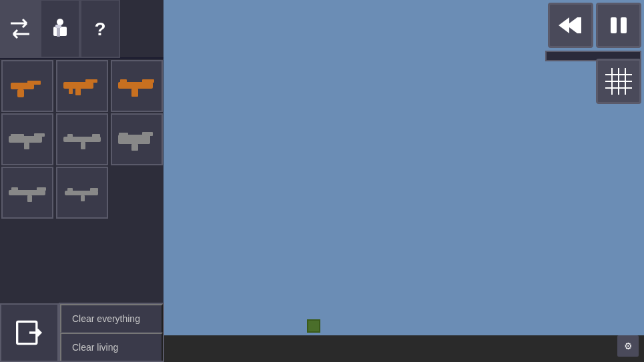 The width and height of the screenshot is (644, 362). I want to click on action-button, so click(29, 333).